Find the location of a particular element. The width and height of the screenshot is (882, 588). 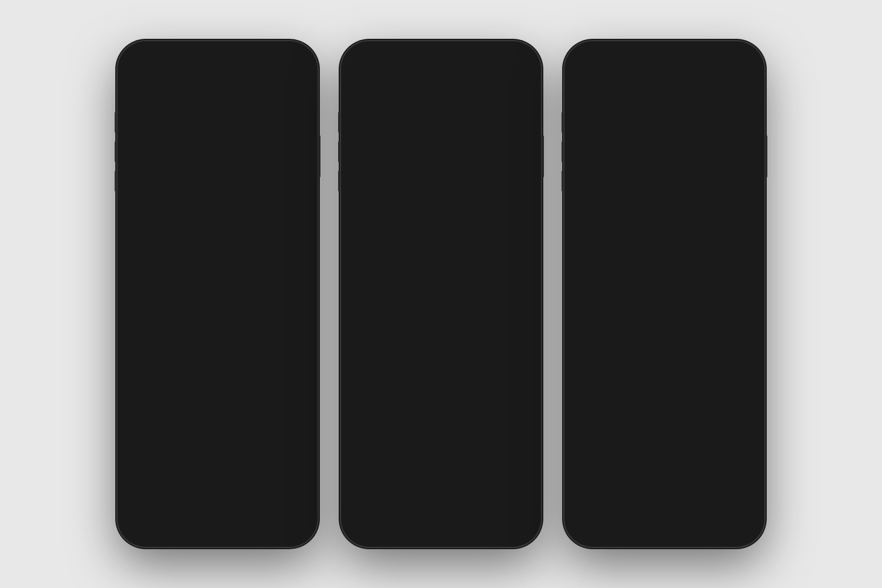

mic-icon-3: 🎙 is located at coordinates (747, 368).